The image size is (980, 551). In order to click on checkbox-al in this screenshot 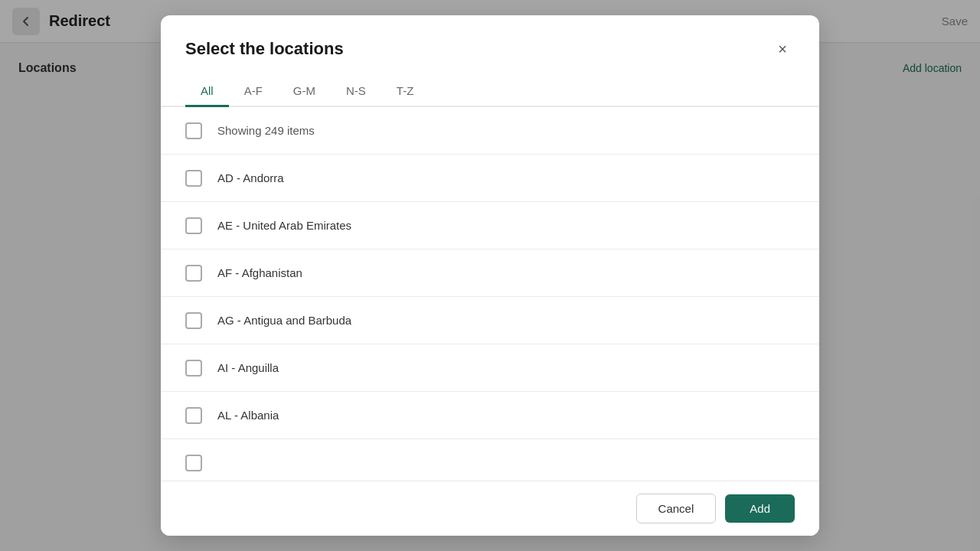, I will do `click(194, 416)`.